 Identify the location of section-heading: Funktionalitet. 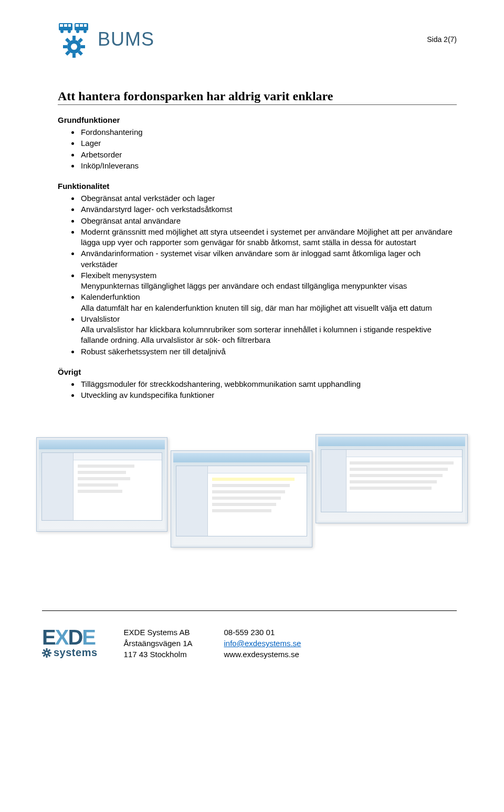
(257, 186).